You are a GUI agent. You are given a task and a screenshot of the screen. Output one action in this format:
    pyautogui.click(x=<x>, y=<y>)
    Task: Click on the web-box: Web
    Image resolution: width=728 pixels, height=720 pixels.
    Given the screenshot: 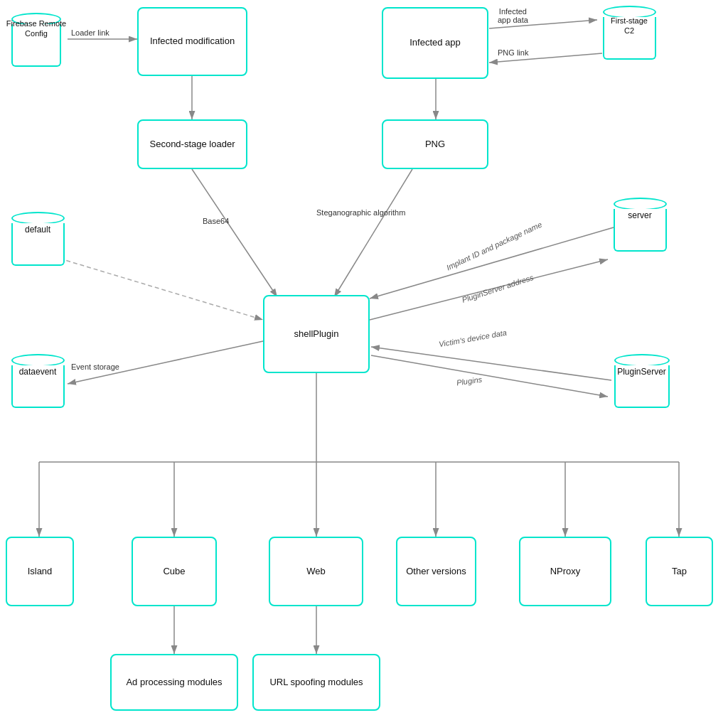 What is the action you would take?
    pyautogui.click(x=316, y=571)
    